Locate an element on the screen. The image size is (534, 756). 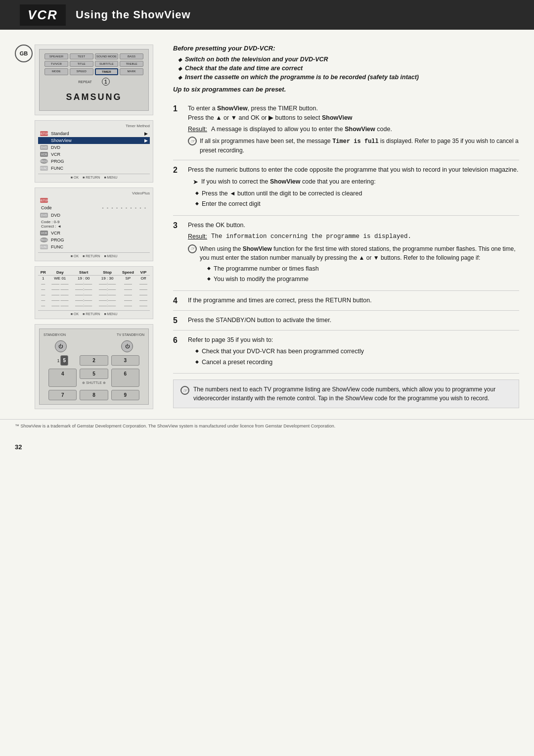
num-btn-6: 6 is located at coordinates (126, 378).